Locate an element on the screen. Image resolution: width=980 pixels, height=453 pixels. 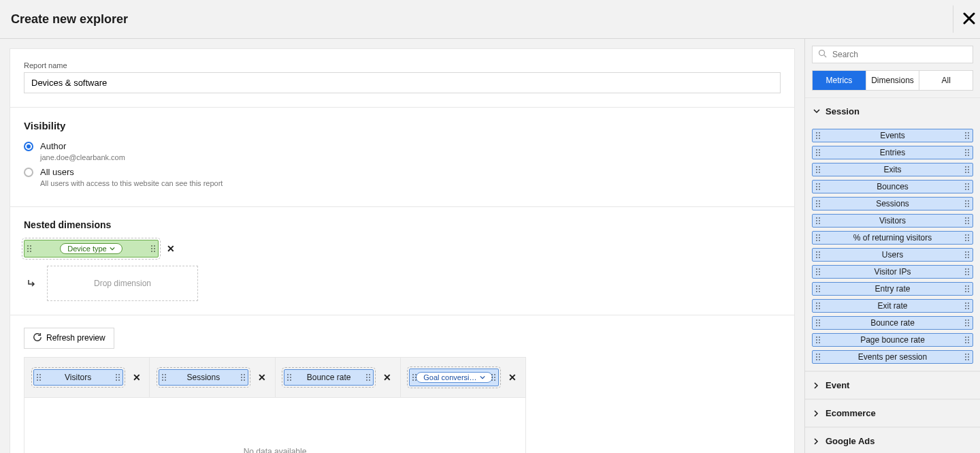
metric-label: Sessions is located at coordinates (204, 377).